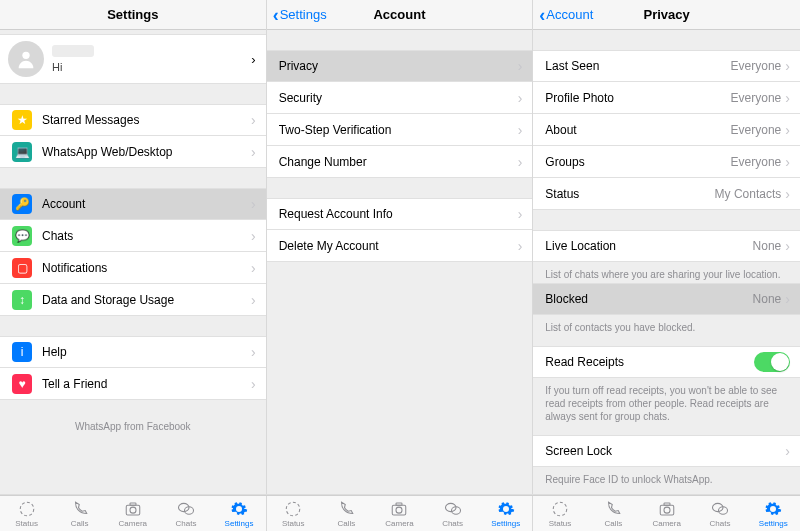 Image resolution: width=800 pixels, height=531 pixels. Describe the element at coordinates (400, 130) in the screenshot. I see `row-two-step: Two-Step Verification›` at that location.